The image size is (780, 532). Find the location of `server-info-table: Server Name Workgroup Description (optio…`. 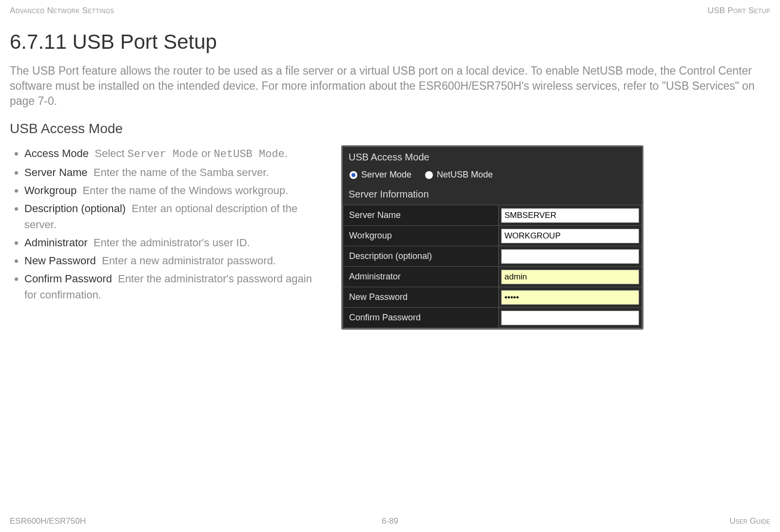

server-info-table: Server Name Workgroup Description (optio… is located at coordinates (492, 266).